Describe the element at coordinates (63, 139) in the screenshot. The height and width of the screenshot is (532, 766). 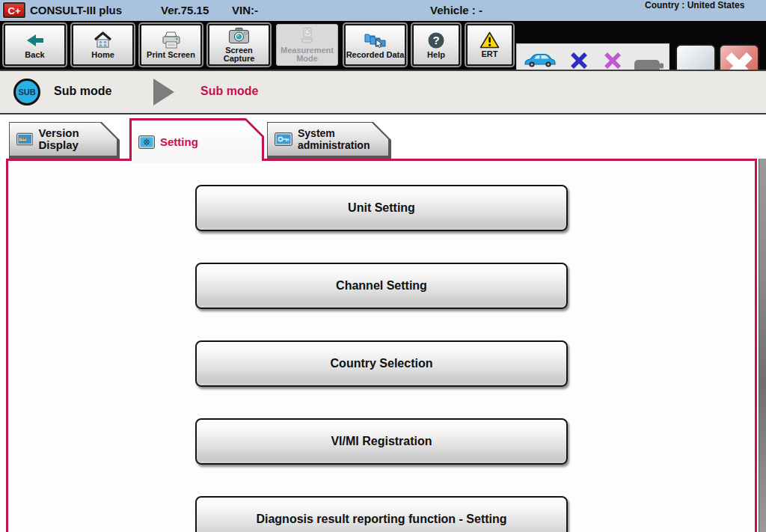
I see `tab-version-display: VER Version Display` at that location.